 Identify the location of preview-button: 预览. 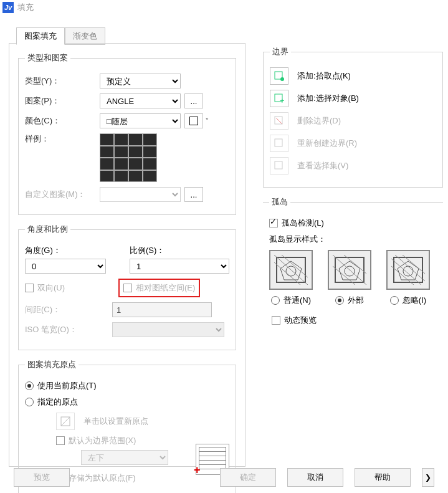
(42, 477).